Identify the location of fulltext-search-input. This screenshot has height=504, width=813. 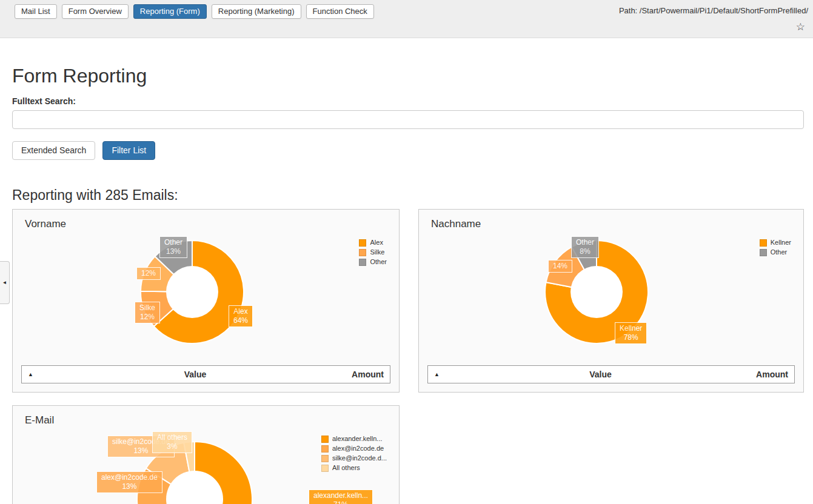
(408, 120).